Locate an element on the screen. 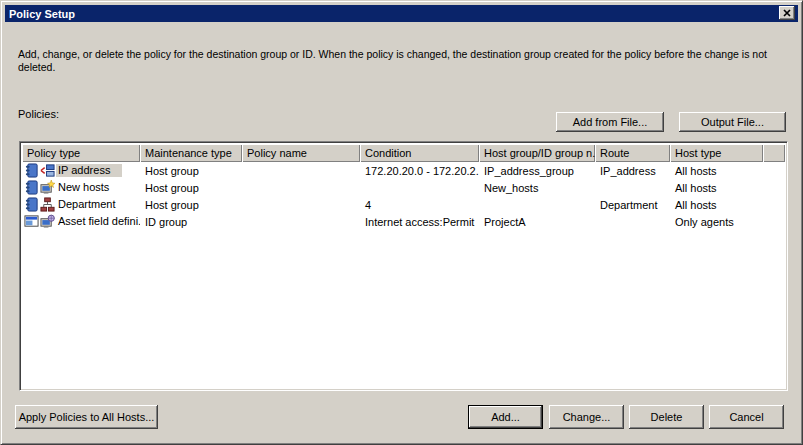 Image resolution: width=803 pixels, height=445 pixels. maintenance-type-cell: ID group is located at coordinates (191, 222).